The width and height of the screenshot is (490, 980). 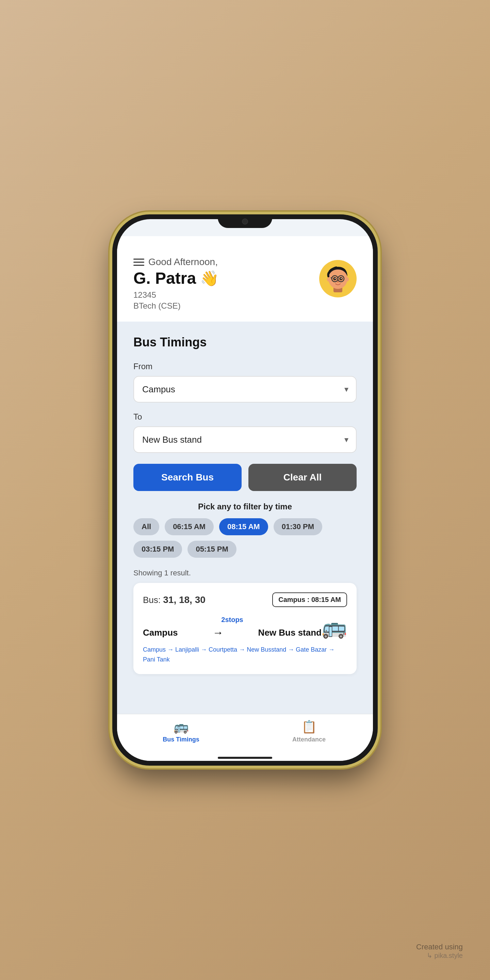 What do you see at coordinates (181, 727) in the screenshot?
I see `bus-timings-icon: 🚌` at bounding box center [181, 727].